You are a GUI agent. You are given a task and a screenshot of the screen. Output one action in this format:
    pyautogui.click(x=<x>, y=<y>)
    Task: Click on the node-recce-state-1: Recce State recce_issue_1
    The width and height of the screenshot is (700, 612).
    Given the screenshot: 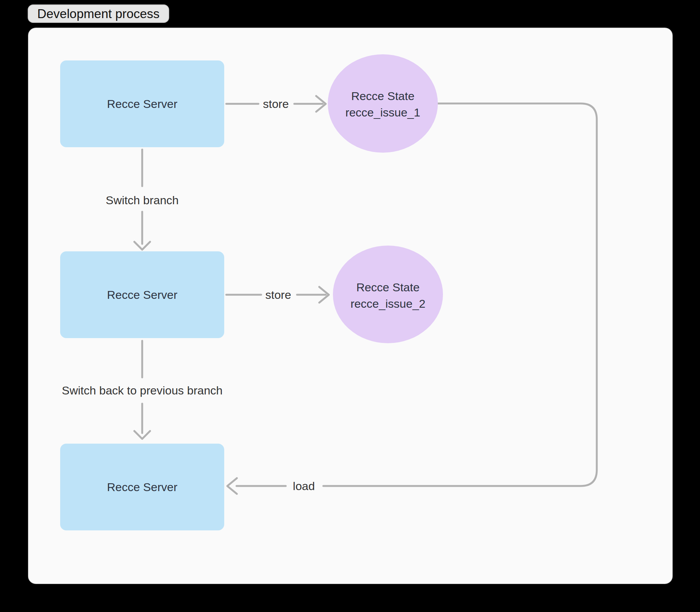 What is the action you would take?
    pyautogui.click(x=383, y=103)
    